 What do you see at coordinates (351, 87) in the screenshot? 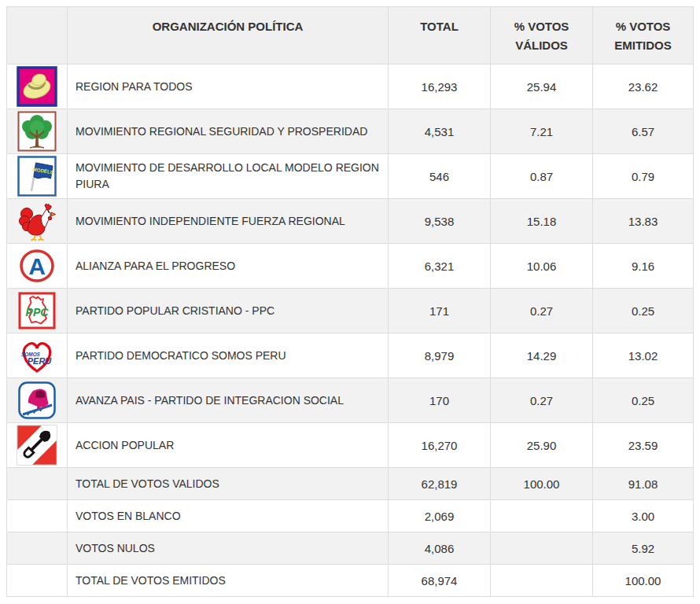
I see `table-row: REGION PARA TODOS 16,293 25.94 23.62` at bounding box center [351, 87].